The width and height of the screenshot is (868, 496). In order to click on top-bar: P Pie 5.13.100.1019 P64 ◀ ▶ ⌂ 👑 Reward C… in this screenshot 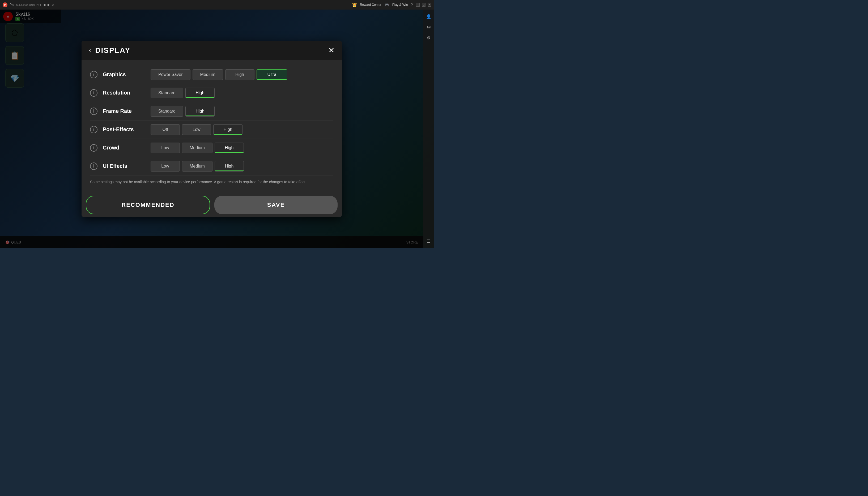, I will do `click(217, 5)`.